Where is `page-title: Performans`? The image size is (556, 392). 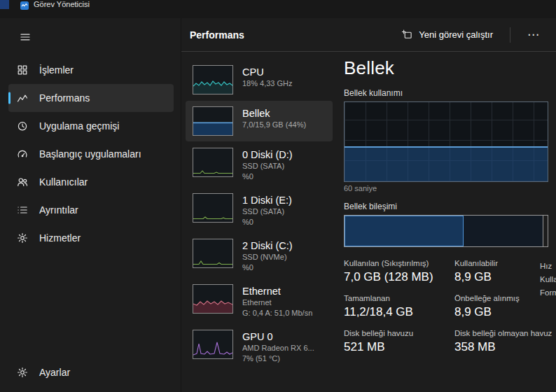
page-title: Performans is located at coordinates (217, 35).